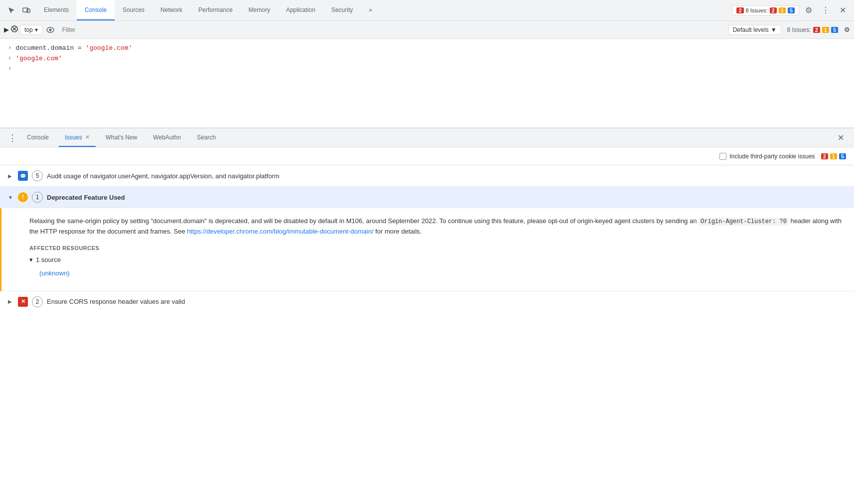  I want to click on issue-row-deprecated: ▼ ! 1 Deprecated Feature Used, so click(427, 197).